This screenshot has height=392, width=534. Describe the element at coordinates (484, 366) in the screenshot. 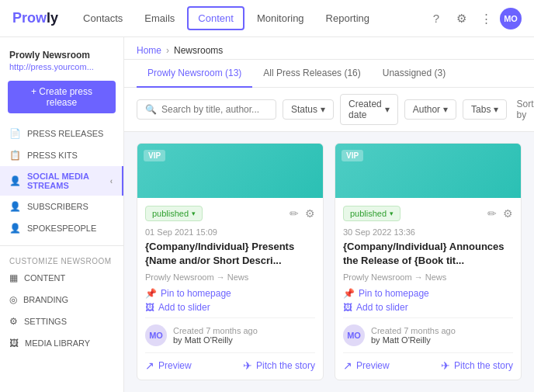

I see `pitch-label-2: Pitch the story` at that location.